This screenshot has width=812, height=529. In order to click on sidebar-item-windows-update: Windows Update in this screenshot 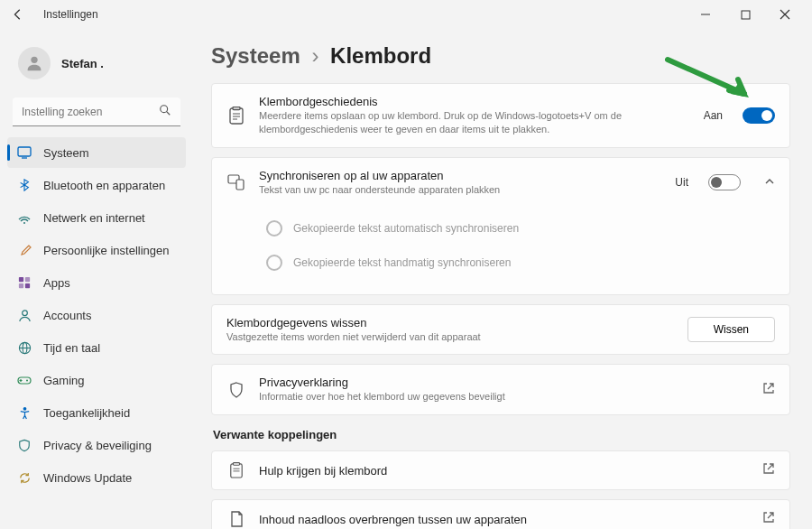, I will do `click(97, 478)`.